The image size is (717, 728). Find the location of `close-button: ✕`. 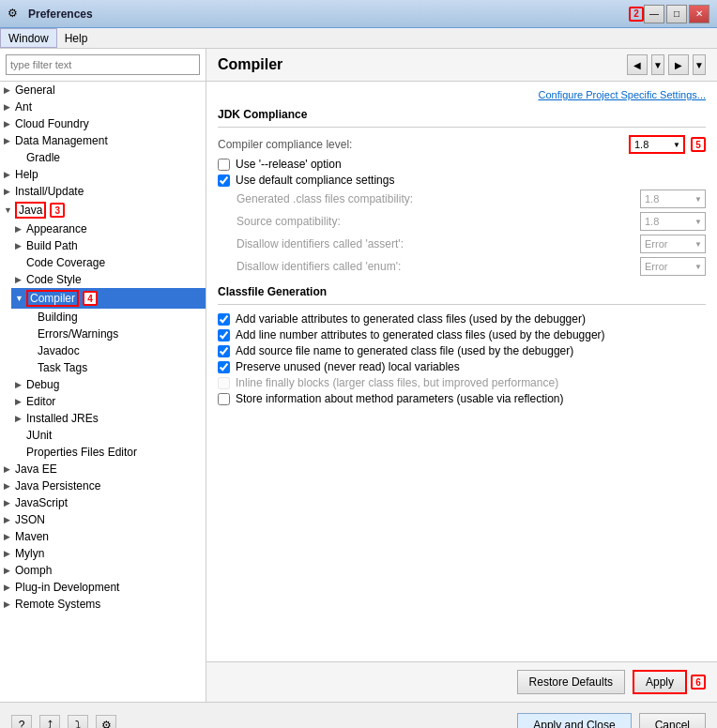

close-button: ✕ is located at coordinates (699, 14).